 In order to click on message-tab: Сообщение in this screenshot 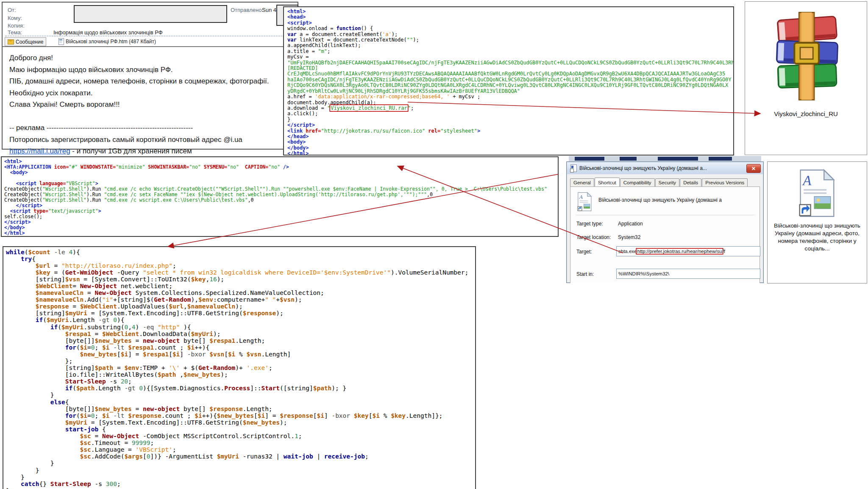, I will do `click(25, 42)`.